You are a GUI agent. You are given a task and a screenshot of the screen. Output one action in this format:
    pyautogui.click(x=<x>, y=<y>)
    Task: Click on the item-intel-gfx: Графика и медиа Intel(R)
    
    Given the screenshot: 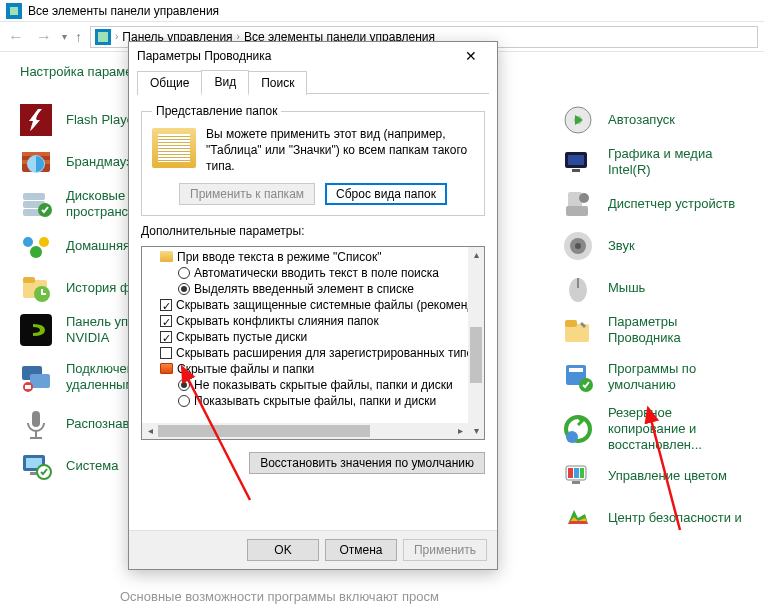 What is the action you would take?
    pyautogui.click(x=653, y=162)
    